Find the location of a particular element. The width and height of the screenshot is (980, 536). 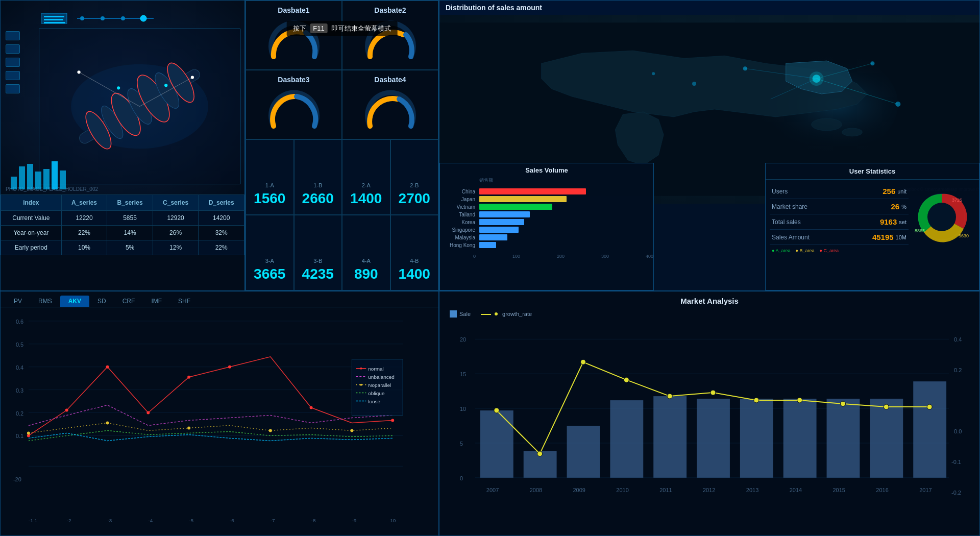

num-box-1b: 1-B 2660 is located at coordinates (318, 177).